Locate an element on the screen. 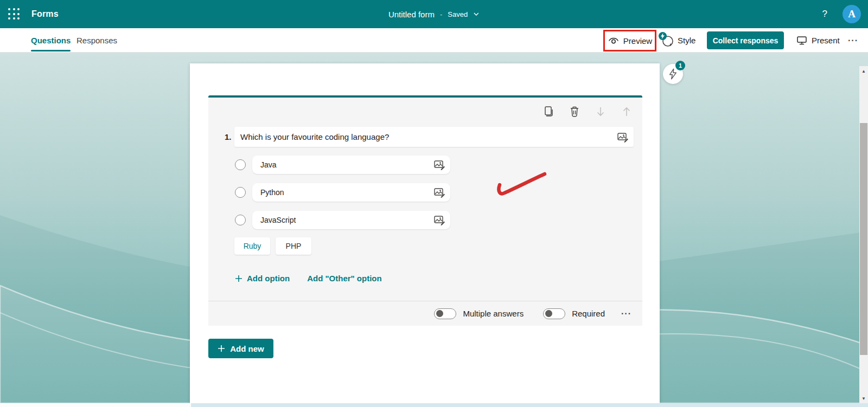 This screenshot has height=407, width=868. style-label: Style is located at coordinates (687, 40).